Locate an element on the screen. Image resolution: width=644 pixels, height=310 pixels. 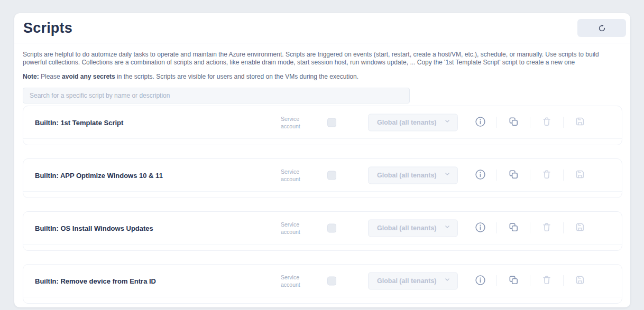
script-row: BuiltIn: APP Optimize Windows 10 & 11 Se… is located at coordinates (323, 175).